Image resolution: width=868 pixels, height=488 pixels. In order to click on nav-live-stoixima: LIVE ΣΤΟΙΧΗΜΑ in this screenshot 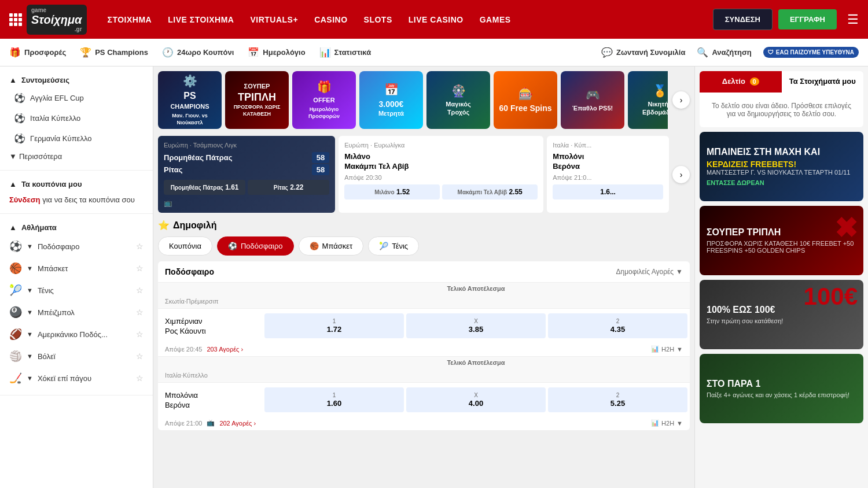, I will do `click(201, 20)`.